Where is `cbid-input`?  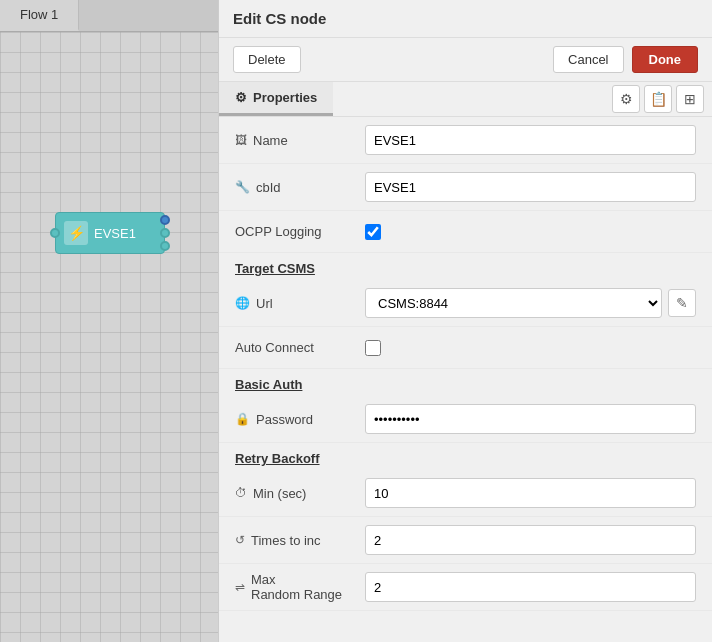 cbid-input is located at coordinates (530, 187).